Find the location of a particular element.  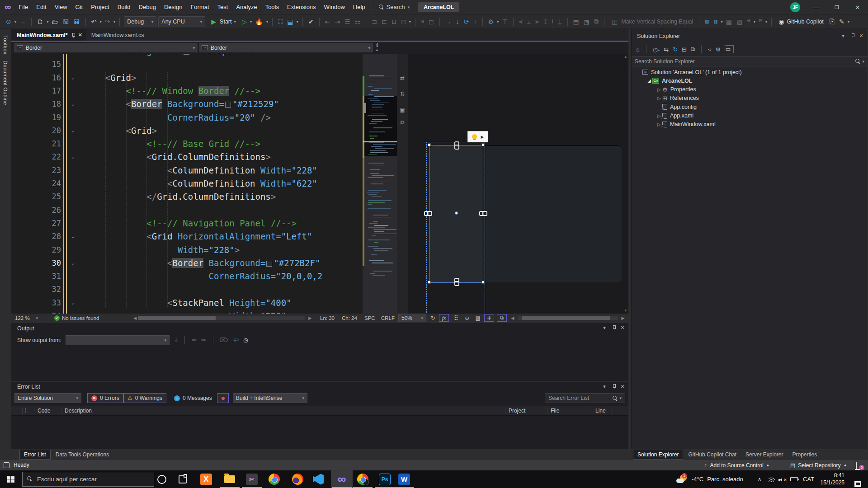

show-snapping-icon: ▨ is located at coordinates (478, 318).